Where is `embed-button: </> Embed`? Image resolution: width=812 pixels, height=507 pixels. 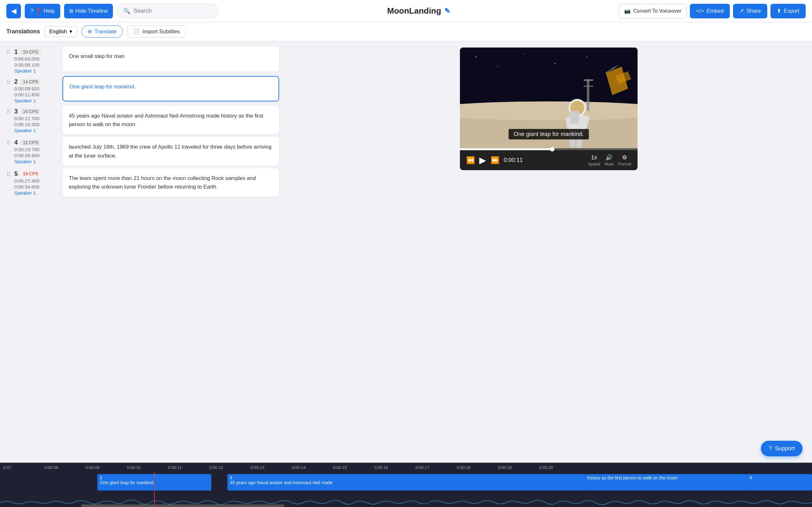 embed-button: </> Embed is located at coordinates (710, 11).